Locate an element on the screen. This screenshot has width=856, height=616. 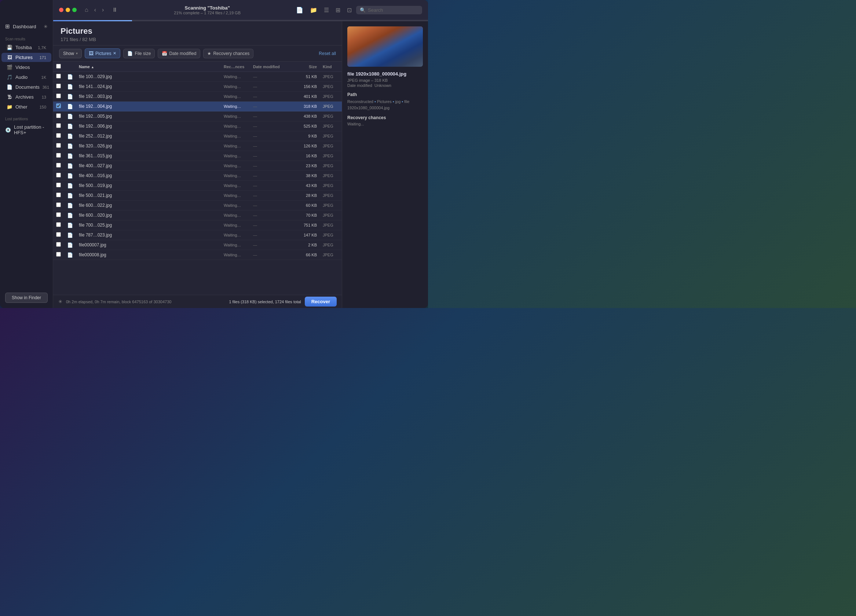
forward-button: › is located at coordinates (103, 10).